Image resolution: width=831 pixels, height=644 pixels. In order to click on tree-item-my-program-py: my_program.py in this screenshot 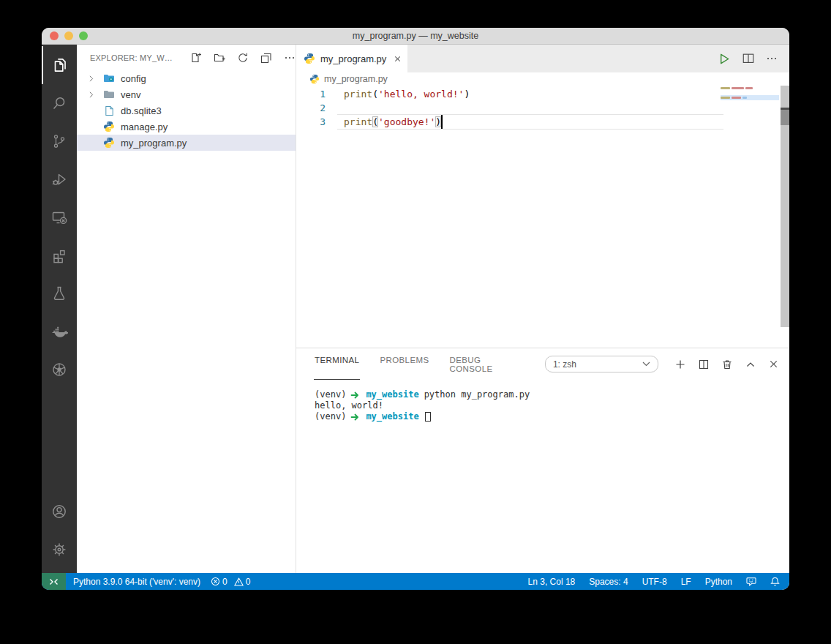, I will do `click(186, 143)`.